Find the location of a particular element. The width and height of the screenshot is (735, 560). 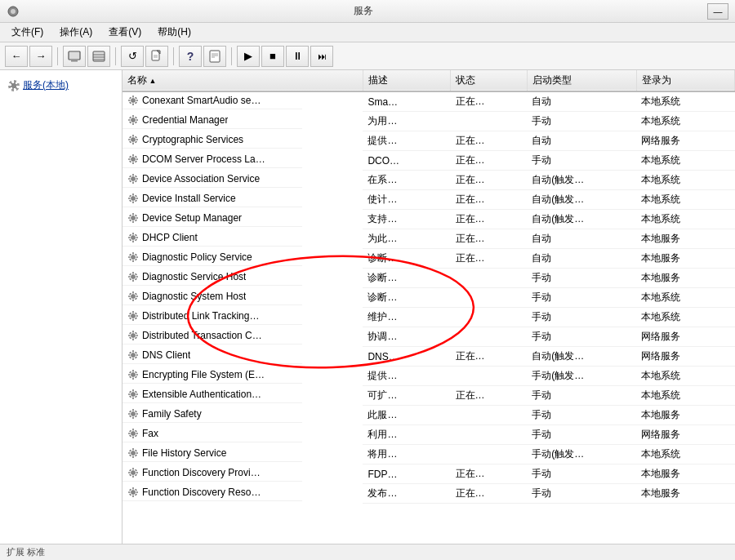

col-header-startup: 启动类型 is located at coordinates (581, 81).